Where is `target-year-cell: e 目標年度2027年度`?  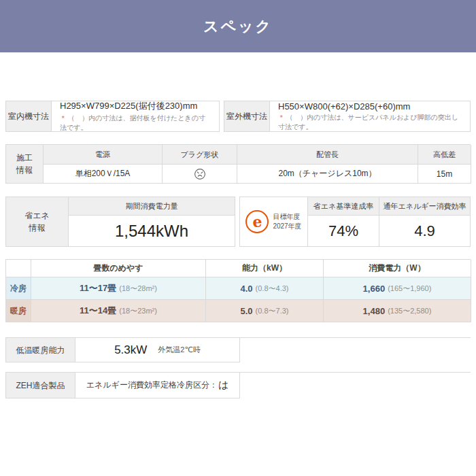
target-year-cell: e 目標年度2027年度 is located at coordinates (274, 222).